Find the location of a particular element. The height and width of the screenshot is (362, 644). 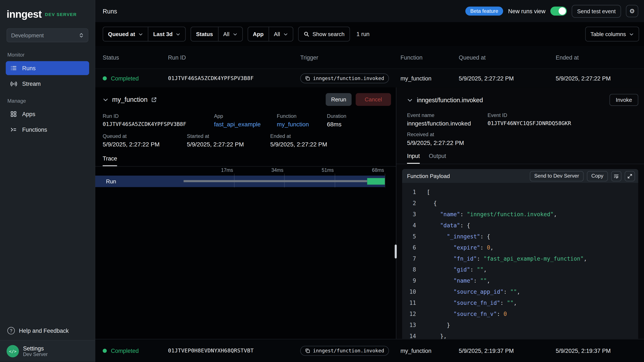

table-row: Completed 01JTVF46SA5ZCDK4YPFSPV3B8F inn… is located at coordinates (370, 78).